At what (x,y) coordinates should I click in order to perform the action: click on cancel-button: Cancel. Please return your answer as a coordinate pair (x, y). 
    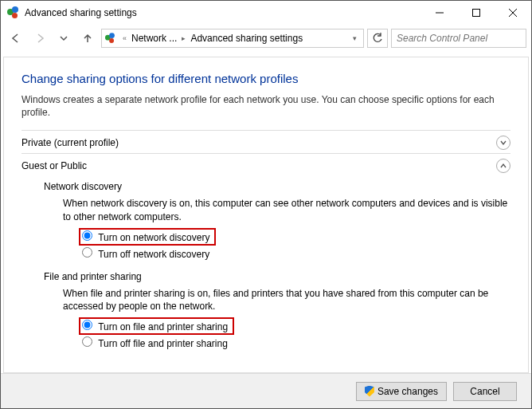
    Looking at the image, I should click on (485, 391).